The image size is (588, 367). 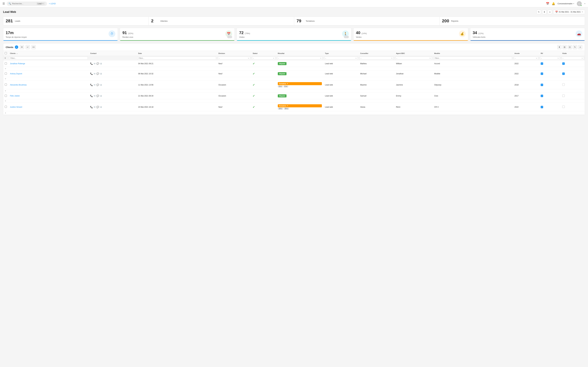 What do you see at coordinates (579, 34) in the screenshot?
I see `metric-vehicules-icon: 🚗` at bounding box center [579, 34].